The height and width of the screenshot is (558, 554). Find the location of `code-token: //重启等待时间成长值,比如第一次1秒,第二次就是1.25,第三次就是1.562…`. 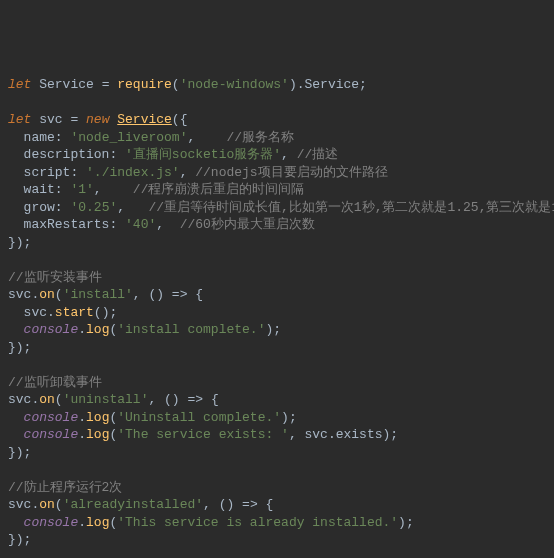

code-token: //重启等待时间成长值,比如第一次1秒,第二次就是1.25,第三次就是1.562… is located at coordinates (351, 208).